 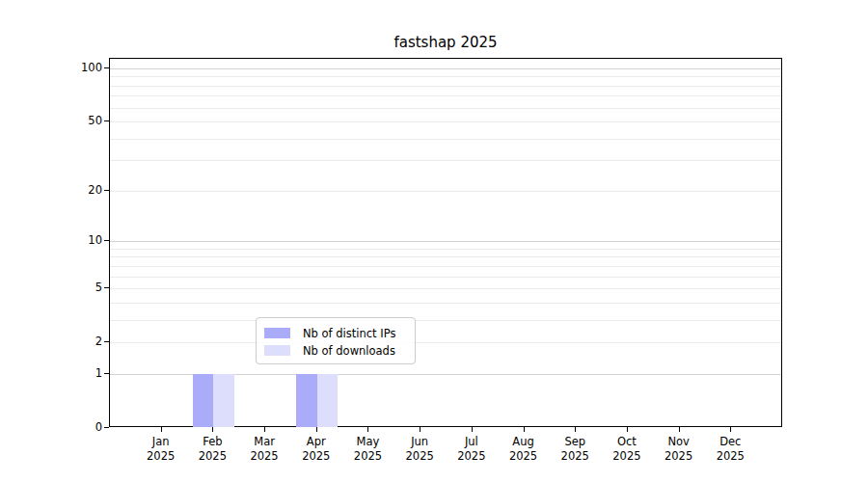 What do you see at coordinates (420, 442) in the screenshot?
I see `x-tick-month: Jun` at bounding box center [420, 442].